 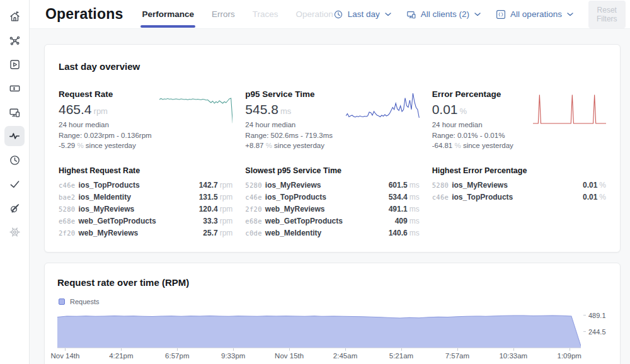 I want to click on metric-request-rate: Request Rate 465.4rpm 24 hour median Ran…, so click(x=146, y=120).